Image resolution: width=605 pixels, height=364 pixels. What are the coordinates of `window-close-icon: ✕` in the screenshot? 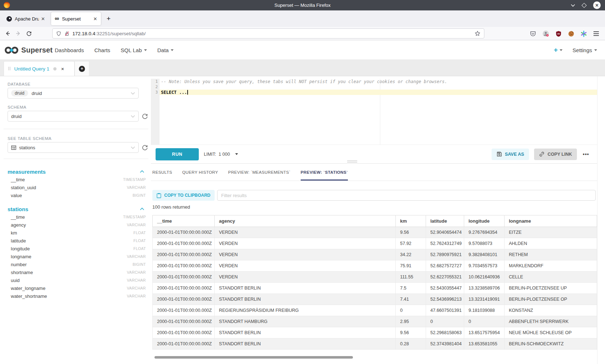 It's located at (597, 5).